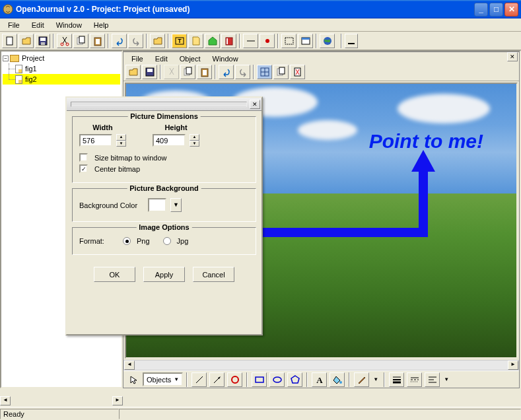  I want to click on child-menu-edit: Edit, so click(161, 59).